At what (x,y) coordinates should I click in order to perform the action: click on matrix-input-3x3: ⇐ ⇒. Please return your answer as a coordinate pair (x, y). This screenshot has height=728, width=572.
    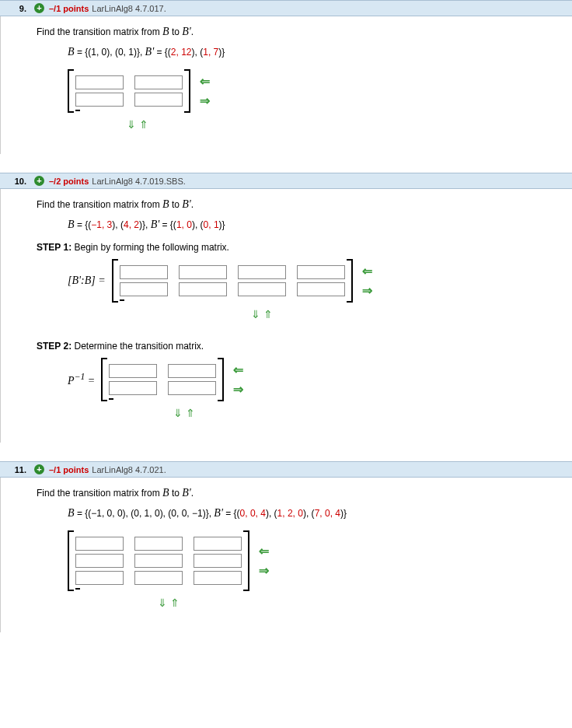
    Looking at the image, I should click on (316, 561).